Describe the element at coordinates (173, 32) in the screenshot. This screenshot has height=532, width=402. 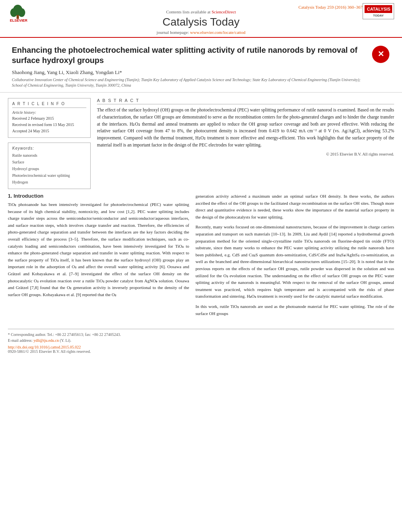
I see `homepage-label: journal homepage:` at that location.